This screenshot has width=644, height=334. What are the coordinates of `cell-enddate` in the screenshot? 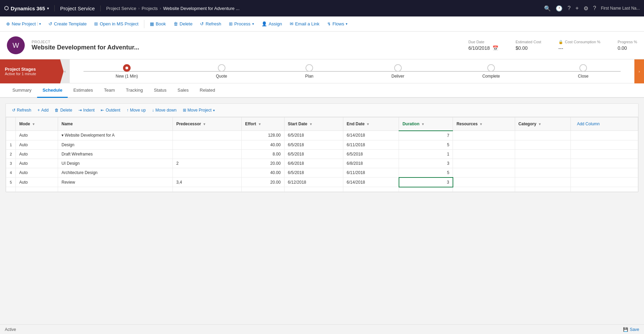 It's located at (371, 189).